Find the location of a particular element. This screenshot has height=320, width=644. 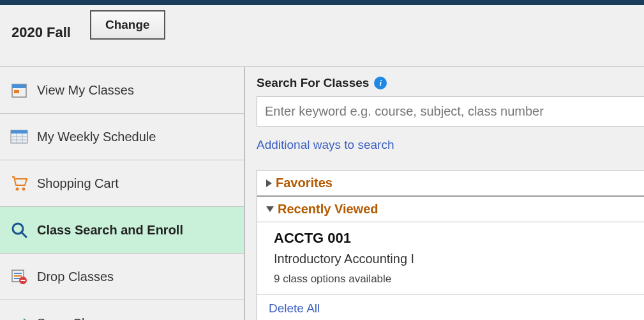

recently-viewed-title: Recently Viewed is located at coordinates (328, 210).